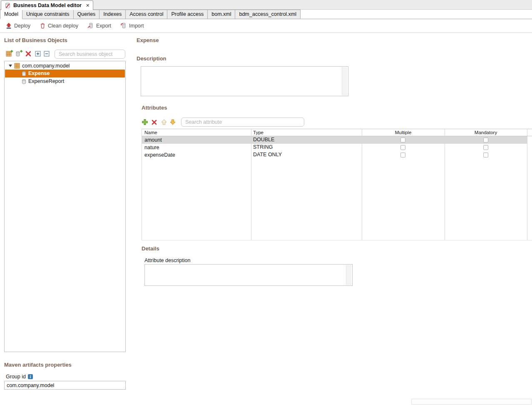 This screenshot has width=532, height=405. Describe the element at coordinates (164, 123) in the screenshot. I see `move-up-button` at that location.